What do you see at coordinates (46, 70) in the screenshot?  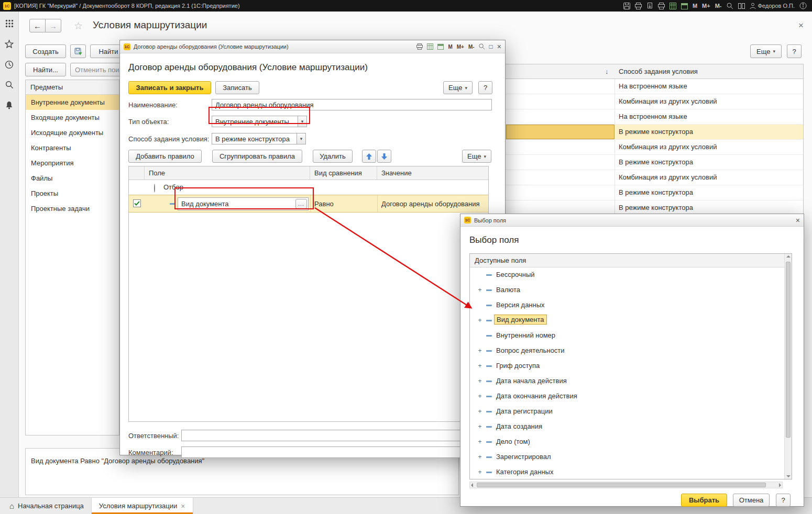 I see `find-dots-button: Найти...` at bounding box center [46, 70].